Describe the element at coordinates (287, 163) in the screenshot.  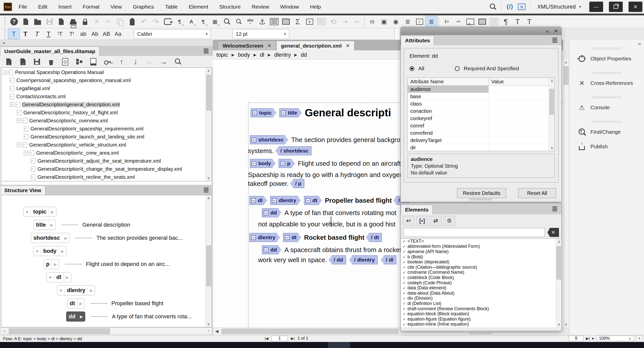
I see `element-tag-p: −p` at that location.